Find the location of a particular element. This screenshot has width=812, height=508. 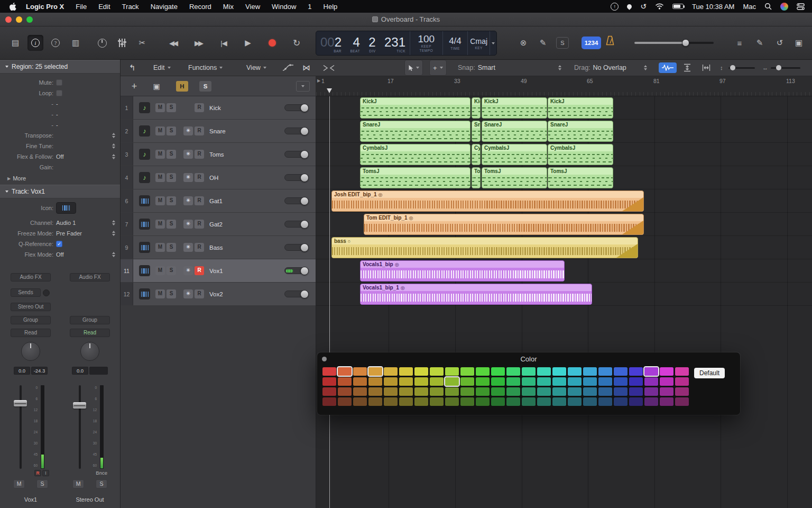

replace-button: ✎ is located at coordinates (543, 43).